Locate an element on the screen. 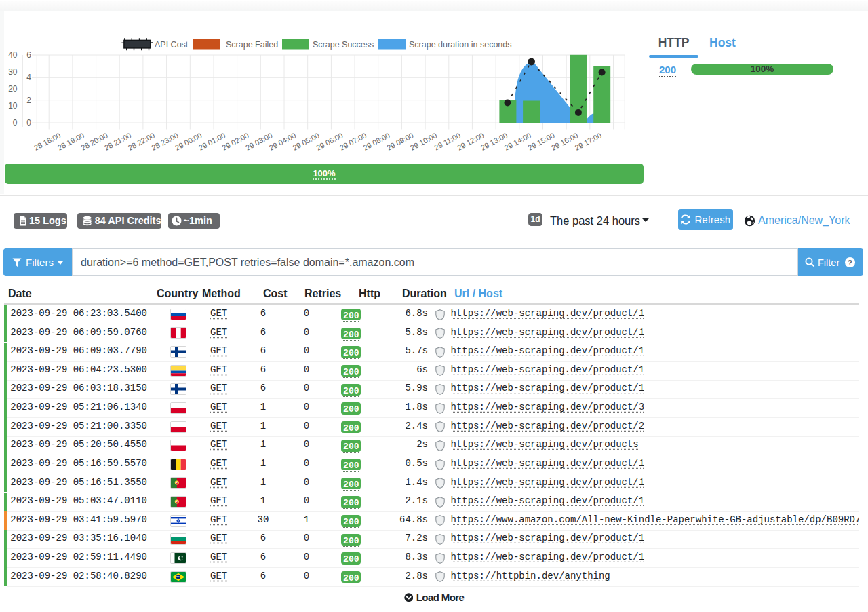  svg-text: API Cost is located at coordinates (172, 45).